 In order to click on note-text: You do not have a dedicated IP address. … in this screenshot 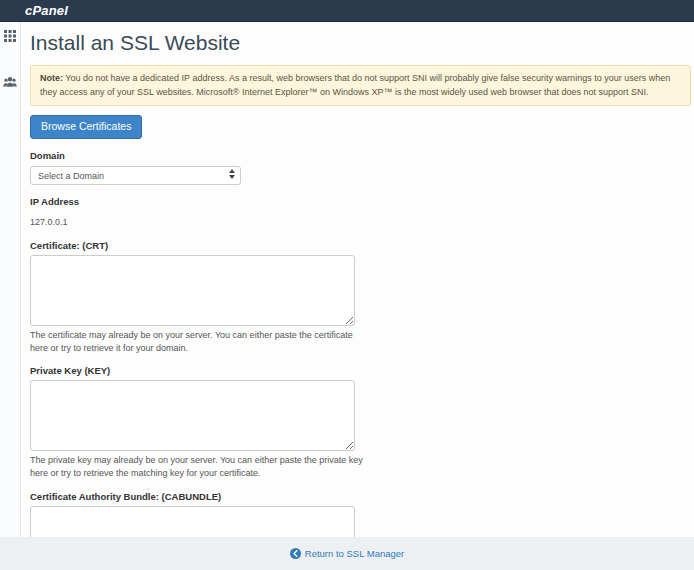, I will do `click(355, 85)`.